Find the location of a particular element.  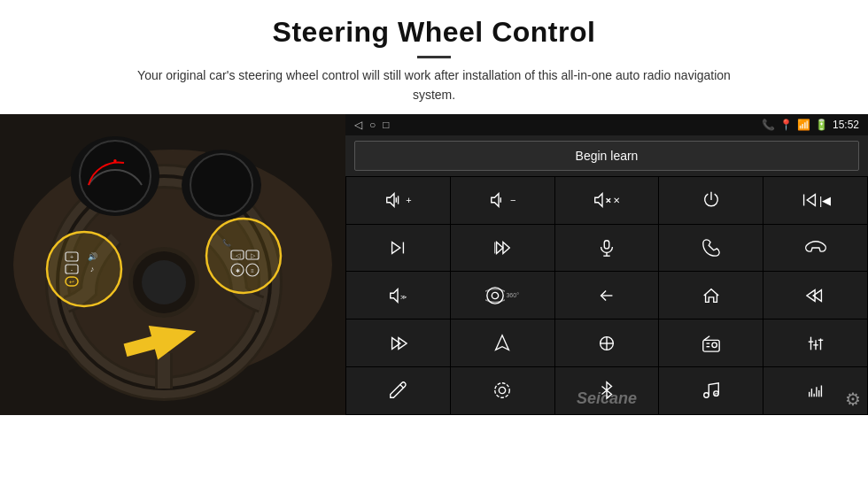

pen-button is located at coordinates (399, 391).